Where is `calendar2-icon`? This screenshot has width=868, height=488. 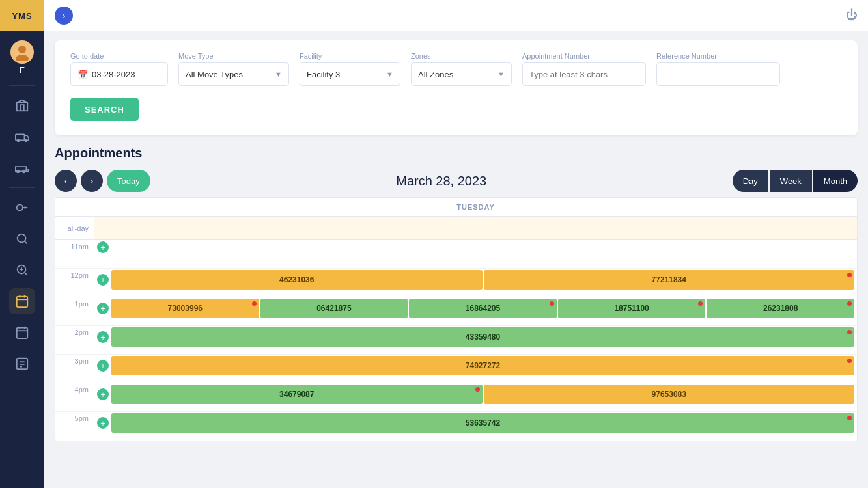
calendar2-icon is located at coordinates (22, 332).